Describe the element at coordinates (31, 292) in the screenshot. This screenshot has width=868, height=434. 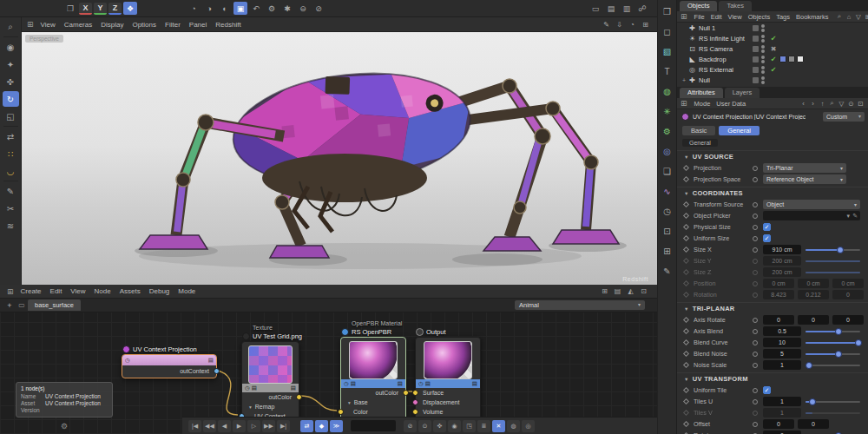
I see `node-menu-create: Create` at that location.